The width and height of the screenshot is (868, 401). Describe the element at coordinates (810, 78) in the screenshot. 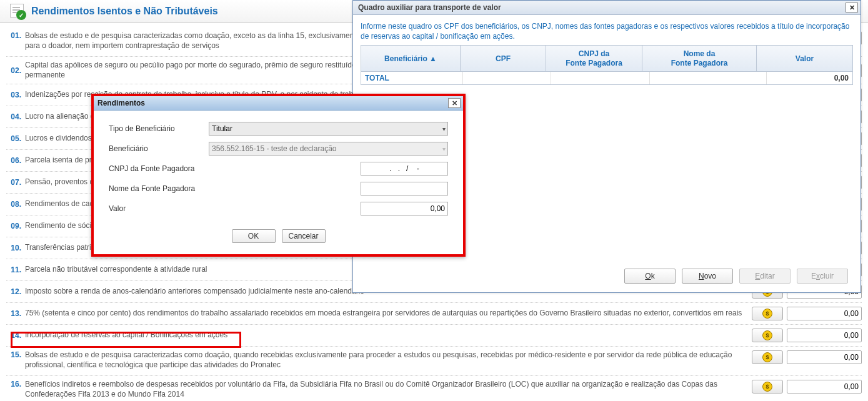

I see `aux-total-value: 0,00` at that location.